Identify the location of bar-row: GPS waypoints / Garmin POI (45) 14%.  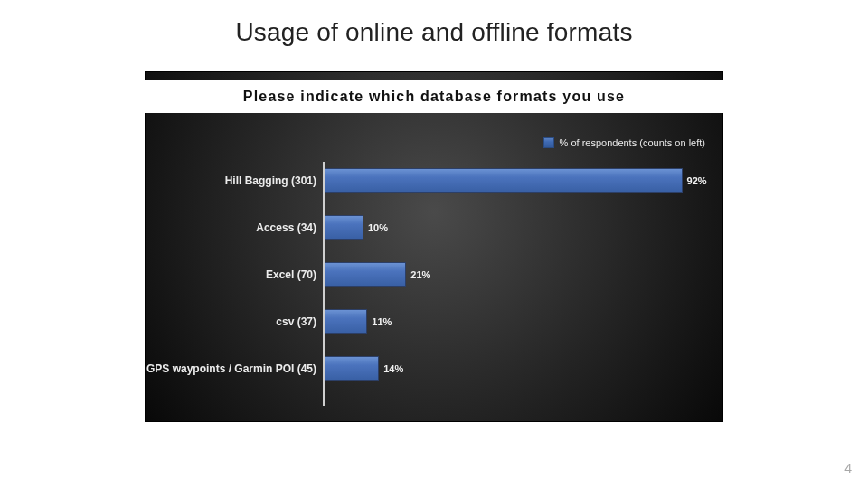
(518, 369).